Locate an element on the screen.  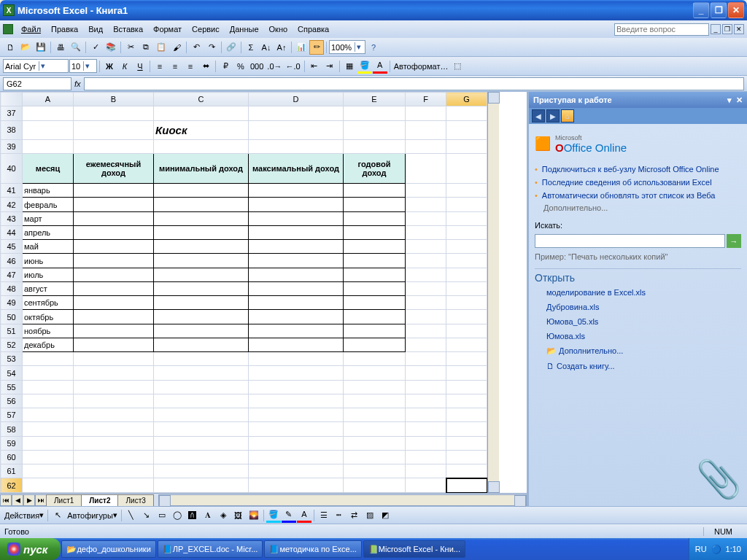
cell-A52: декабрь is located at coordinates (48, 344).